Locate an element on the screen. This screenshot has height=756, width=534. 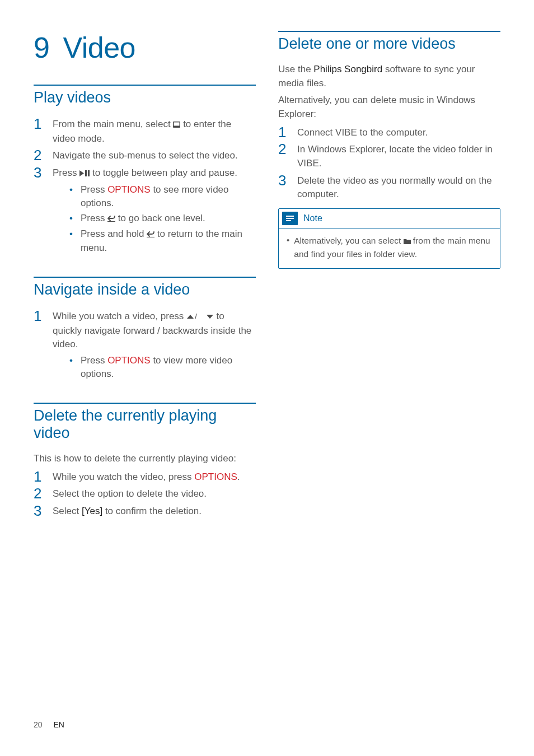
step-text: From the main menu, select to enter the … is located at coordinates (154, 131).